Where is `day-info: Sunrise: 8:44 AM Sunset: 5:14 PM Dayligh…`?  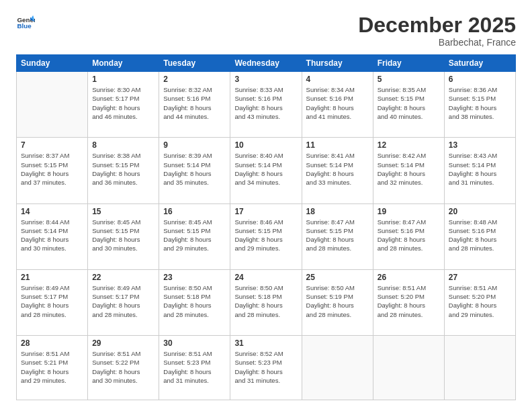
day-info: Sunrise: 8:44 AM Sunset: 5:14 PM Dayligh… is located at coordinates (52, 235).